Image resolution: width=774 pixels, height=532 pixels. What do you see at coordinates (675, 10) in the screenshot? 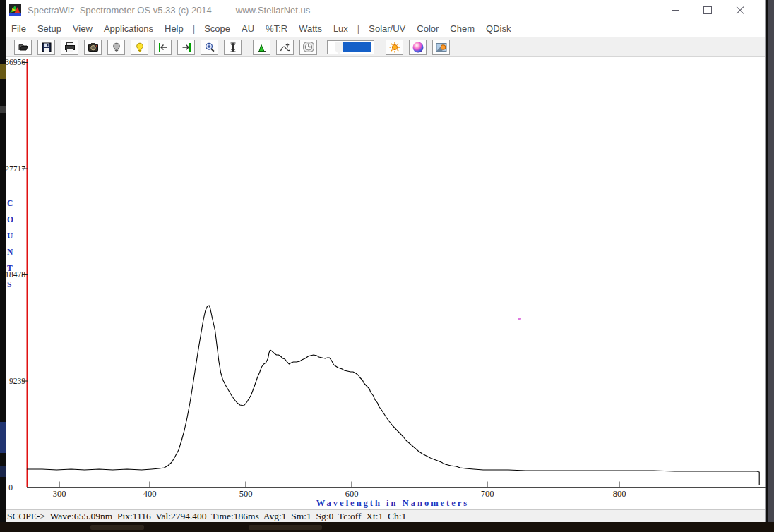
I see `minimize-button` at bounding box center [675, 10].